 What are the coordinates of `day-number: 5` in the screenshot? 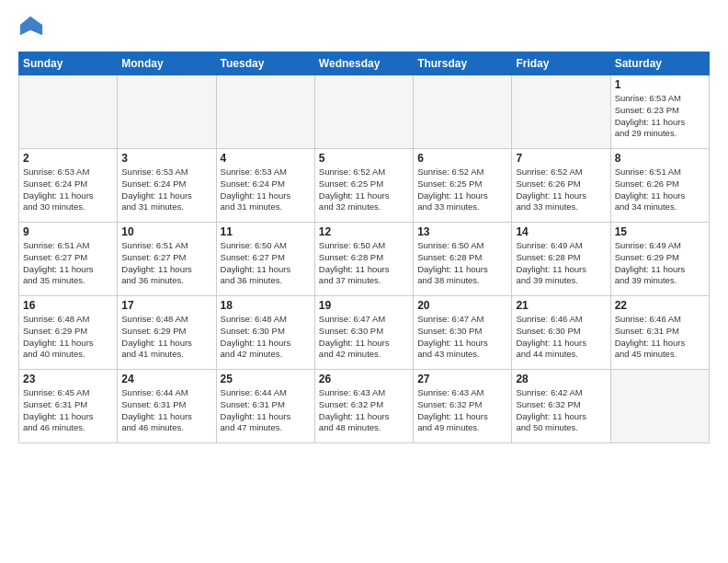 It's located at (364, 158).